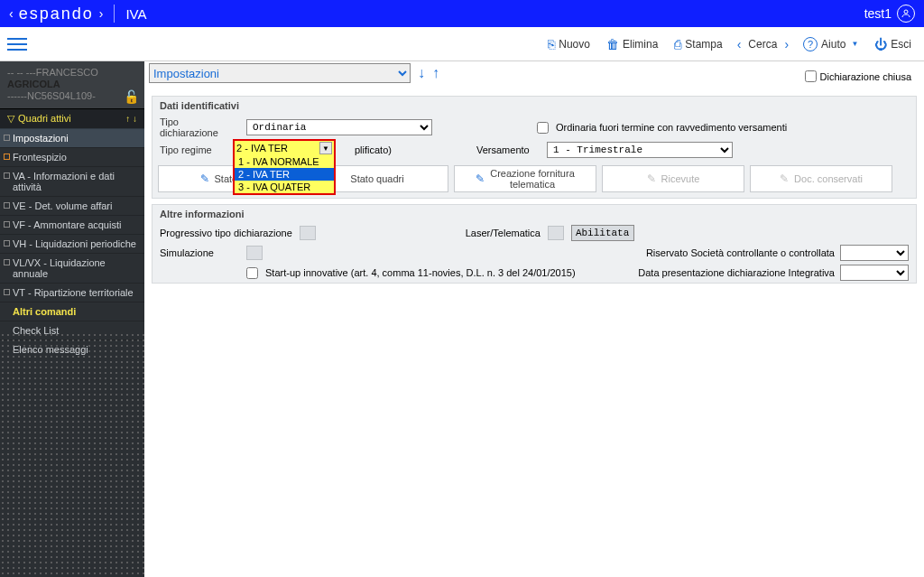 The image size is (924, 577). I want to click on btn-label: Doc. conservati, so click(828, 179).